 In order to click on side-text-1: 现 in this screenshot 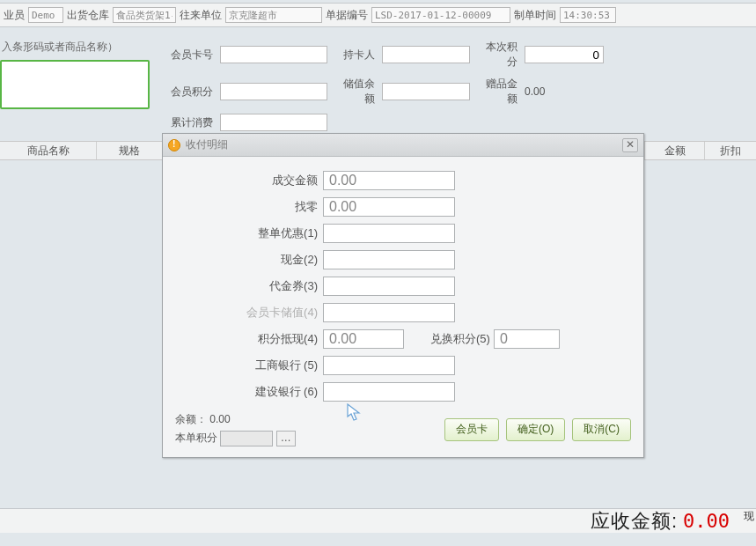, I will do `click(749, 516)`.